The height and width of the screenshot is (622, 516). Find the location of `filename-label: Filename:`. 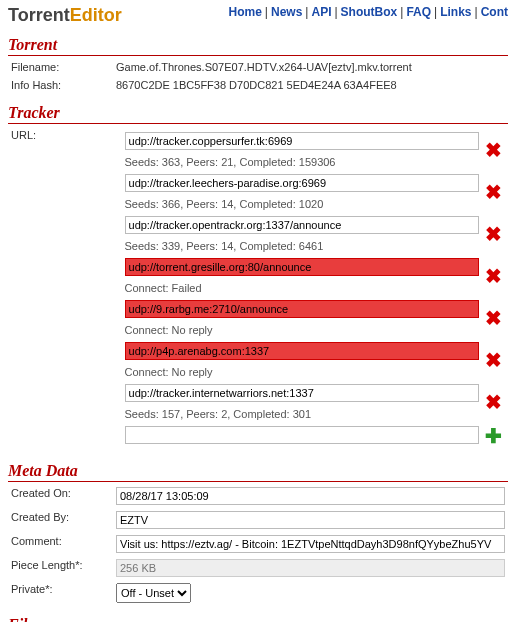

filename-label: Filename: is located at coordinates (60, 67).